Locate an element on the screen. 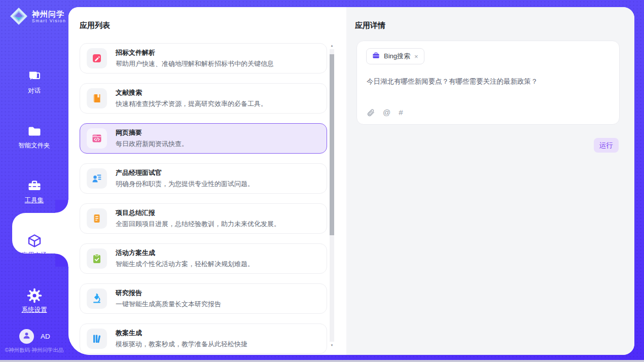 This screenshot has height=362, width=644. app-card-description: 每日政府新闻资讯快查。 is located at coordinates (152, 144).